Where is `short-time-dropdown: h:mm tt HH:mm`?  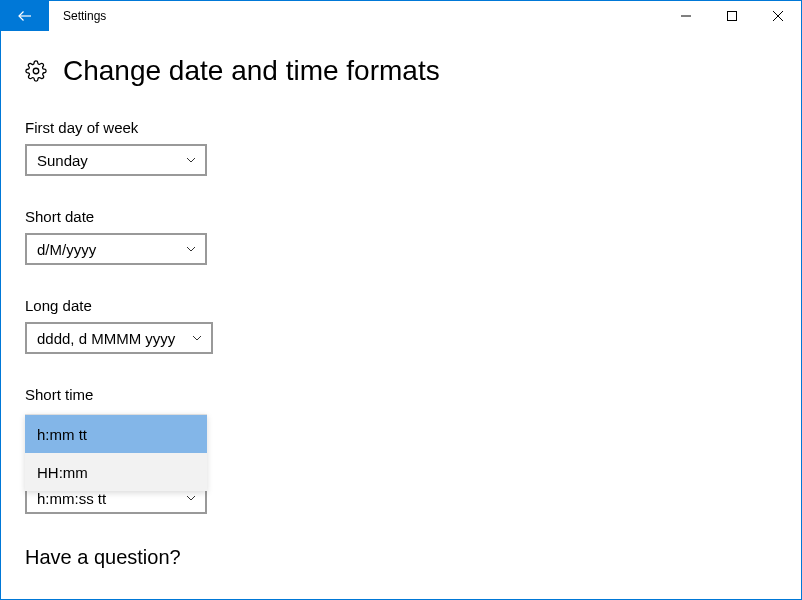 short-time-dropdown: h:mm tt HH:mm is located at coordinates (116, 452).